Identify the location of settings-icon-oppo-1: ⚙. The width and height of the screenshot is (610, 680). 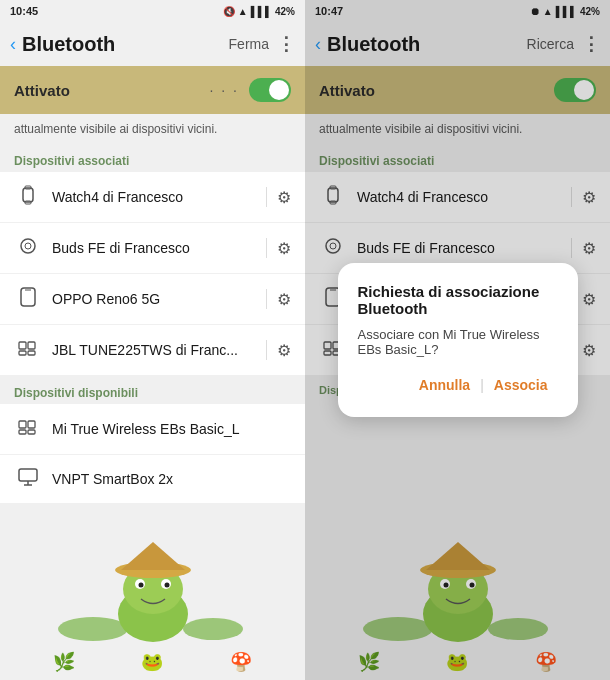
(284, 300).